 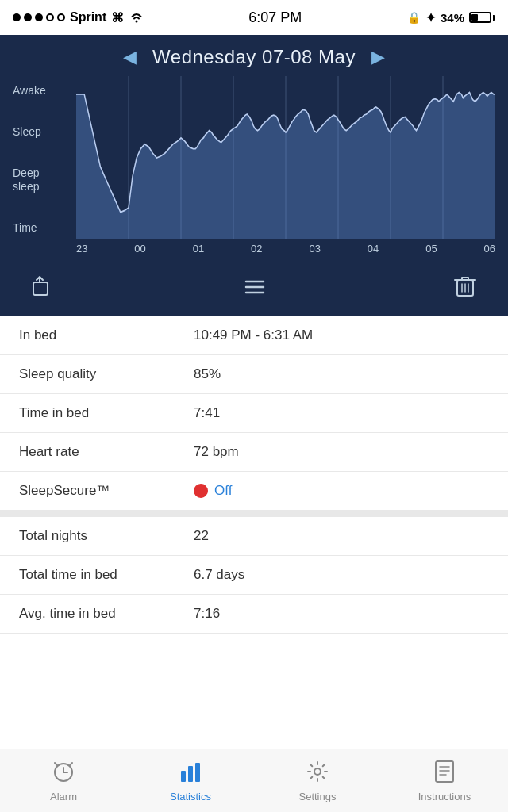 I want to click on tab-statistics: Statistics, so click(x=190, y=780).